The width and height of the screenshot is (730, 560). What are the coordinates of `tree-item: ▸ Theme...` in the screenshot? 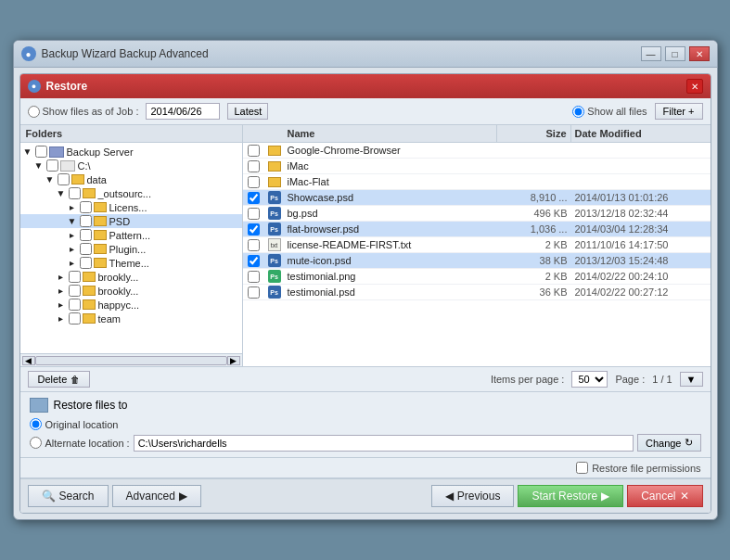 It's located at (132, 263).